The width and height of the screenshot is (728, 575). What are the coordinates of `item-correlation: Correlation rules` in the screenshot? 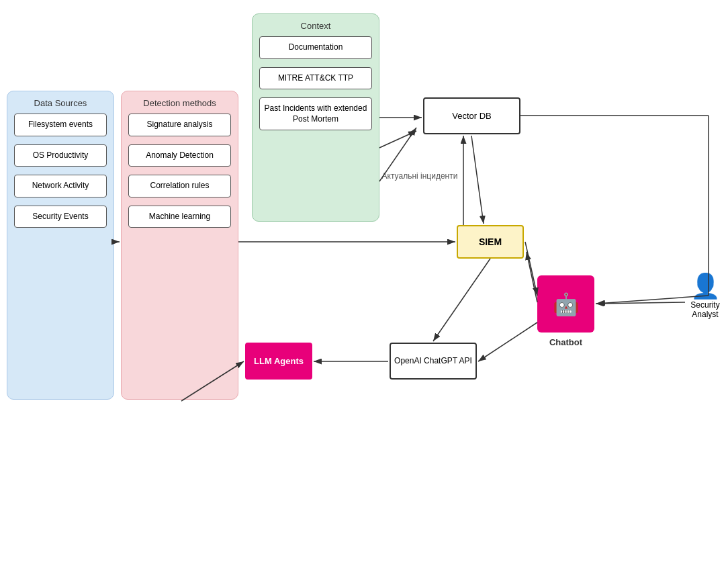 It's located at (180, 186).